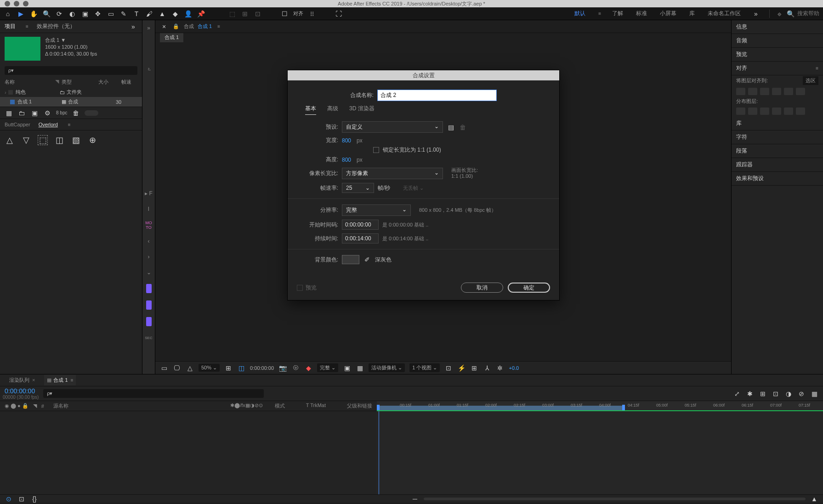 This screenshot has width=823, height=504. Describe the element at coordinates (149, 193) in the screenshot. I see `strip-play-icon: ▸ F` at that location.